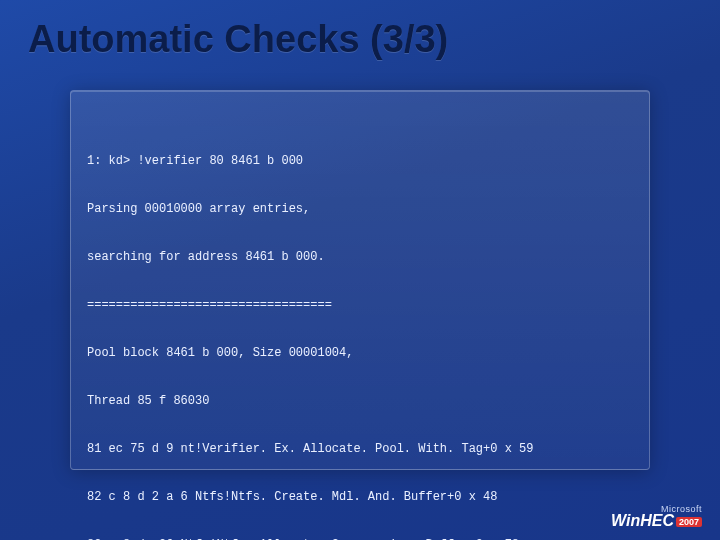  What do you see at coordinates (360, 305) in the screenshot?
I see `code-line: ==================================` at bounding box center [360, 305].